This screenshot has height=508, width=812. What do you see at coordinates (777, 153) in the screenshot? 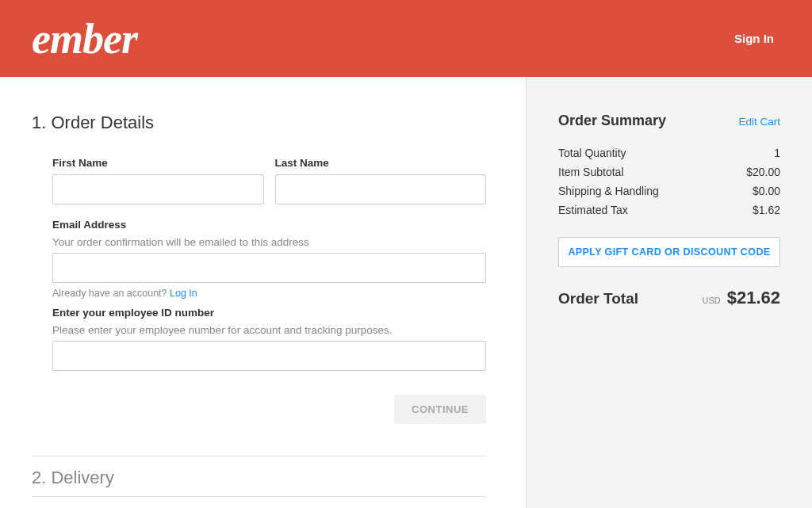
I see `summary-qty-value: 1` at bounding box center [777, 153].